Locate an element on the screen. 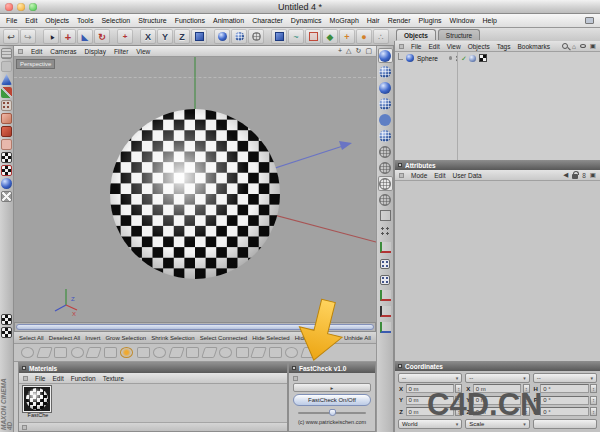  hidden-line-icon is located at coordinates (386, 104).